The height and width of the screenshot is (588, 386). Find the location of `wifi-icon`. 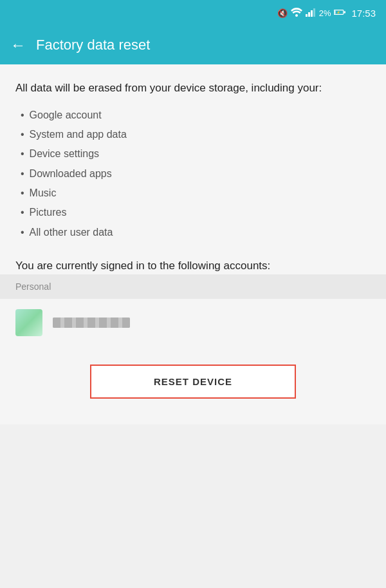

wifi-icon is located at coordinates (297, 13).